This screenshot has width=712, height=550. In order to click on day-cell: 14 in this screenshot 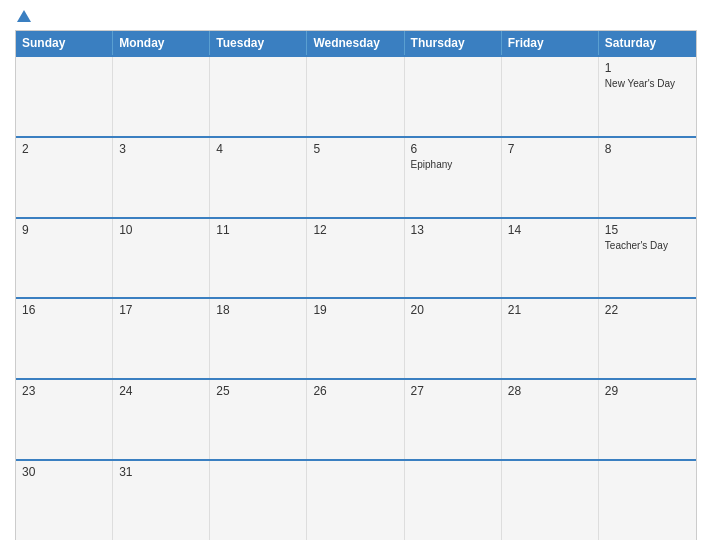, I will do `click(550, 258)`.